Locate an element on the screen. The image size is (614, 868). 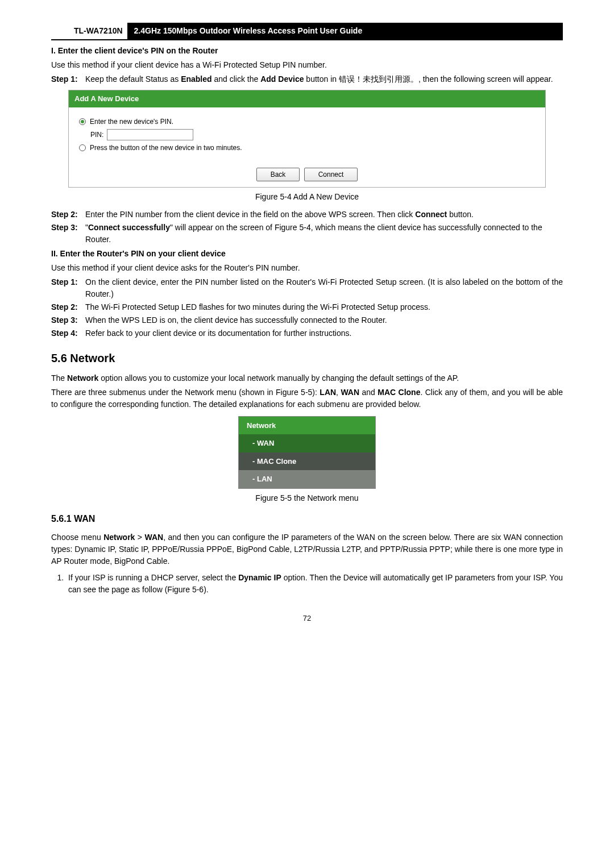
sec2-step4: Step 4: Refer back to your client device… is located at coordinates (307, 333).